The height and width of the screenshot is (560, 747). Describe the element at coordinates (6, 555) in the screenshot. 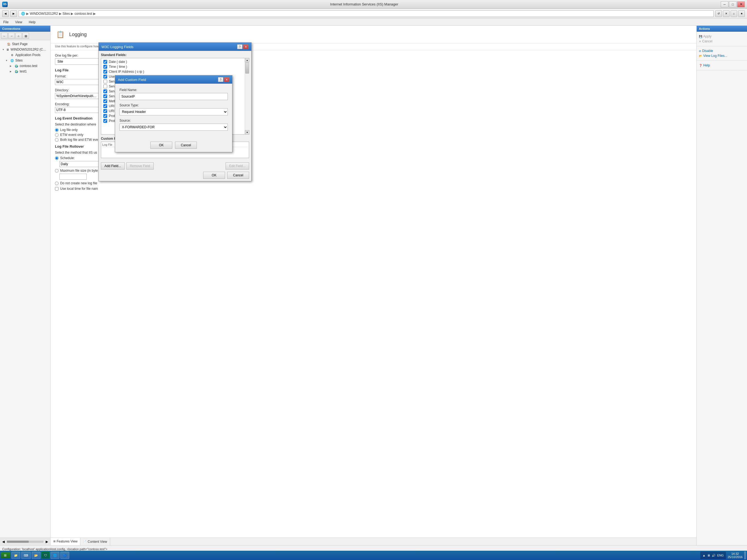

I see `start-button: ⊞` at that location.